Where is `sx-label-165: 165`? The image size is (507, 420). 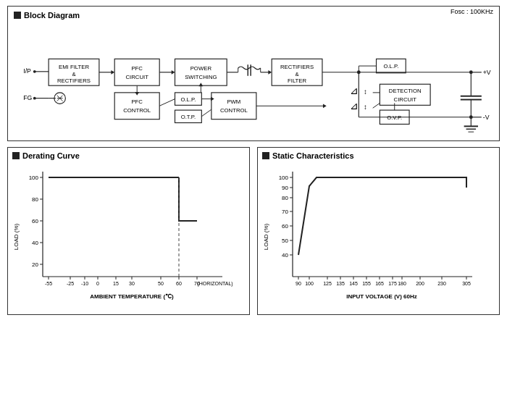 sx-label-165: 165 is located at coordinates (380, 284).